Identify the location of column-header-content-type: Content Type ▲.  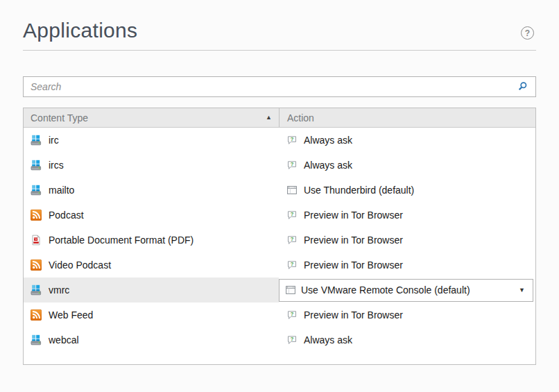
(151, 118).